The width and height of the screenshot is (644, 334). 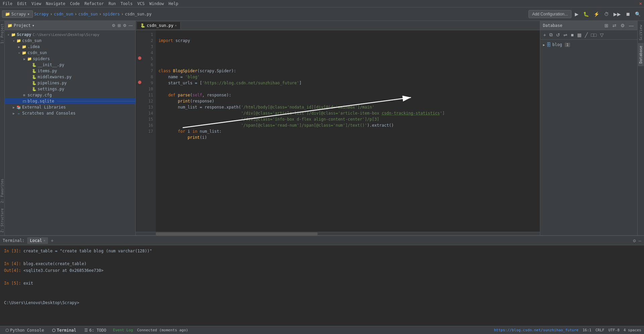 I want to click on menu-window: Window, so click(x=156, y=4).